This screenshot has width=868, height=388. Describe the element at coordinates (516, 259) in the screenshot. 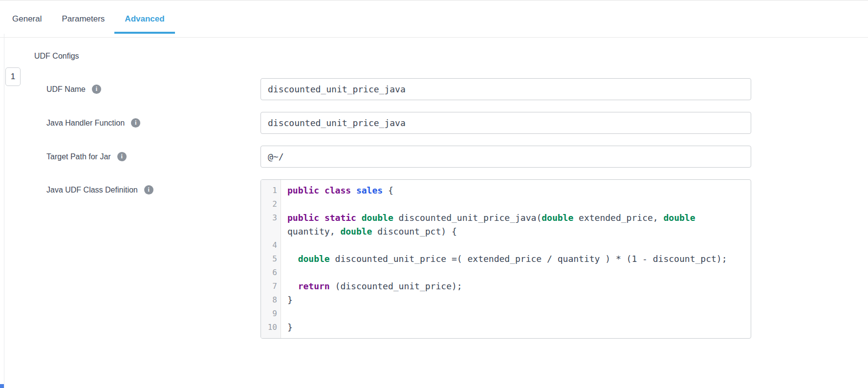

I see `code-line-content: double discounted_unit_price =( extended…` at that location.